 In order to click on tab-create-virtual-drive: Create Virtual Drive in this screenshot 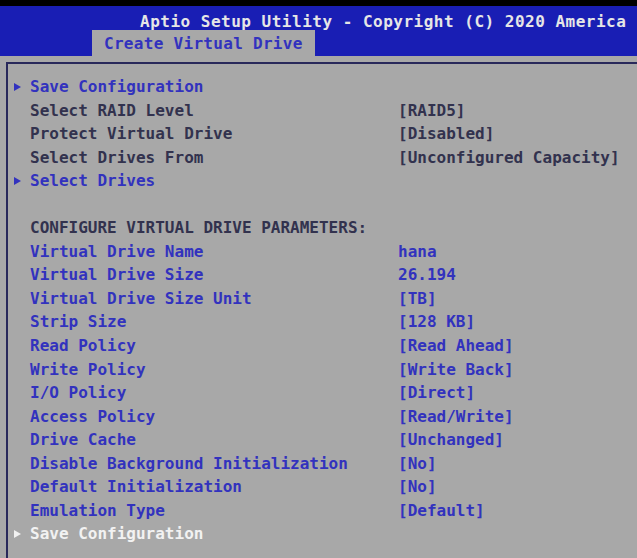, I will do `click(204, 43)`.